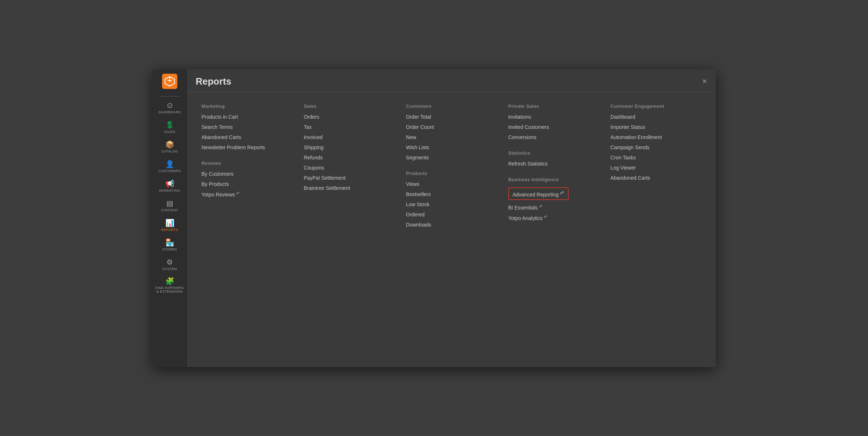 The height and width of the screenshot is (436, 868). Describe the element at coordinates (170, 167) in the screenshot. I see `sidebar-item-customers: 👤 CUSTOMERS` at that location.